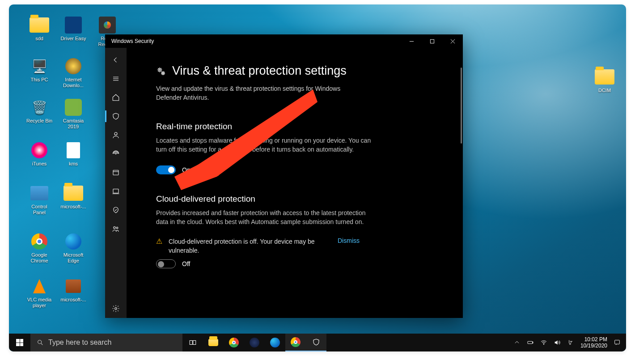 This screenshot has width=635, height=364. What do you see at coordinates (73, 164) in the screenshot?
I see `icon-label: kms` at bounding box center [73, 164].